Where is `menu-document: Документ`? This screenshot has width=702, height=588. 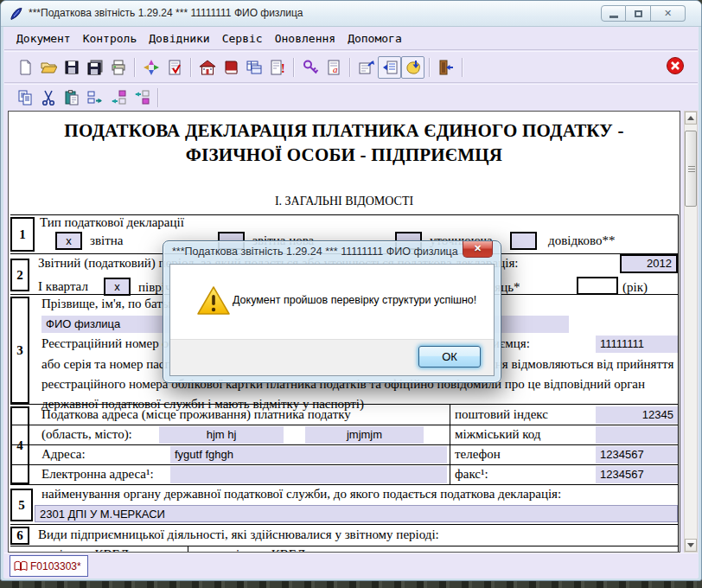
menu-document: Документ is located at coordinates (43, 38).